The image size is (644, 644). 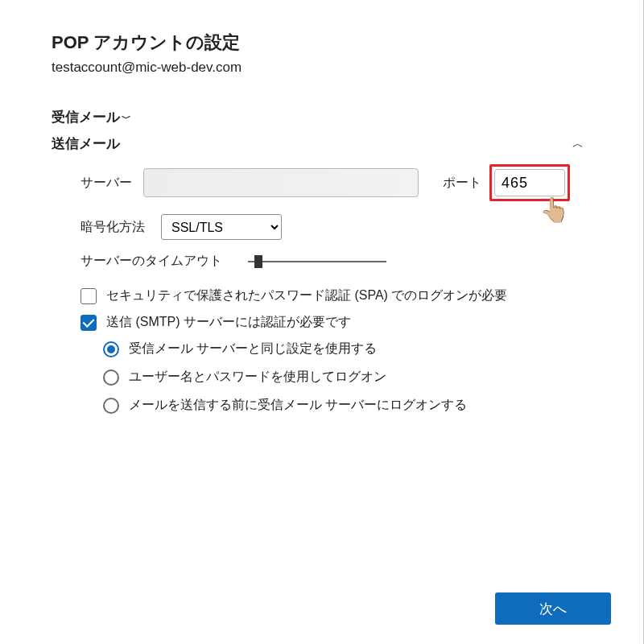 I want to click on next-button: 次へ, so click(x=553, y=609).